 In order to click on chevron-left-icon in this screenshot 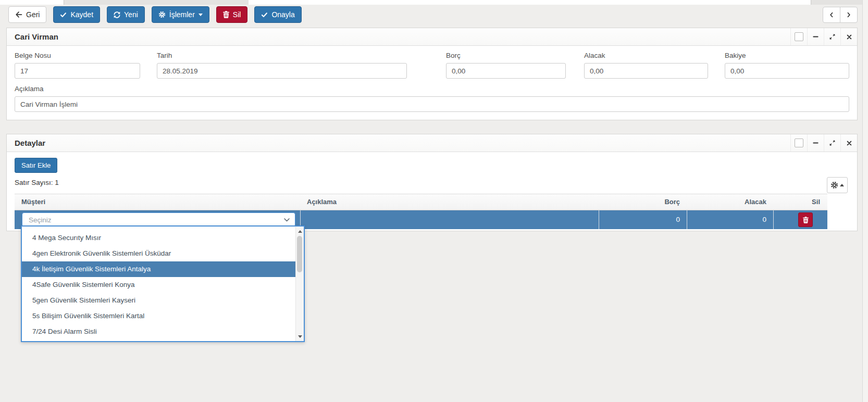, I will do `click(832, 15)`.